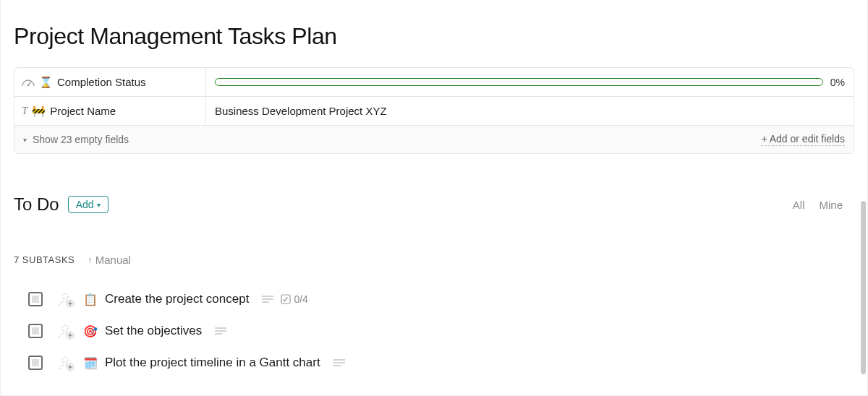 The height and width of the screenshot is (396, 868). Describe the element at coordinates (28, 82) in the screenshot. I see `gauge-icon` at that location.